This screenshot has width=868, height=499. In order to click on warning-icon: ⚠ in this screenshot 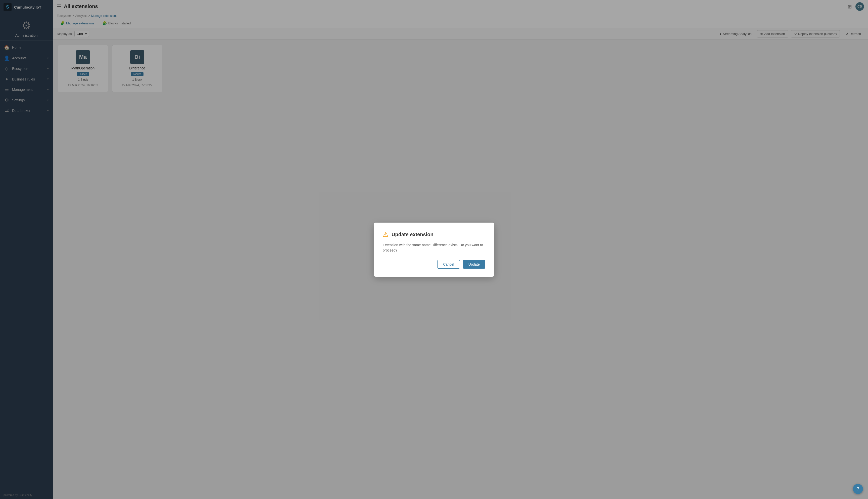, I will do `click(386, 234)`.